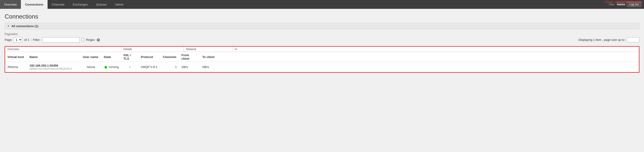  Describe the element at coordinates (63, 49) in the screenshot. I see `section-overview: Overview` at that location.